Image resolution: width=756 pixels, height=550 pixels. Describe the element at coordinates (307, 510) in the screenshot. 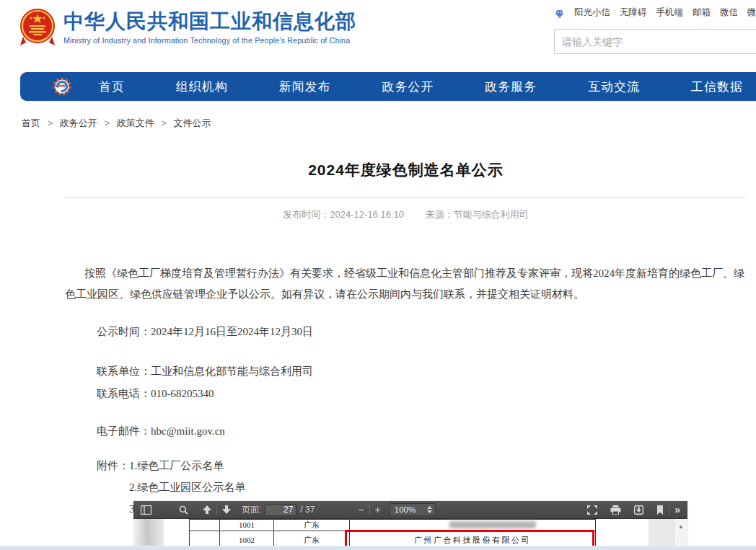

I see `page-total: / 37` at that location.